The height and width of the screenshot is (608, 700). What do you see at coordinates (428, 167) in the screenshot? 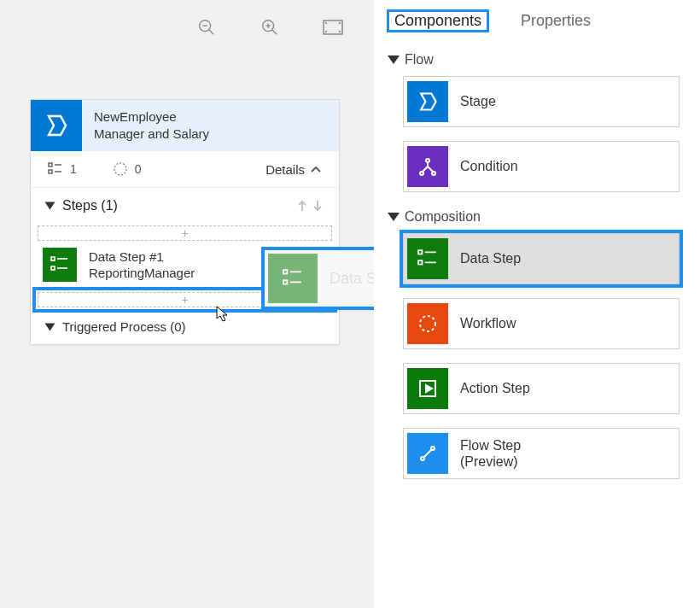
I see `condition-icon` at bounding box center [428, 167].